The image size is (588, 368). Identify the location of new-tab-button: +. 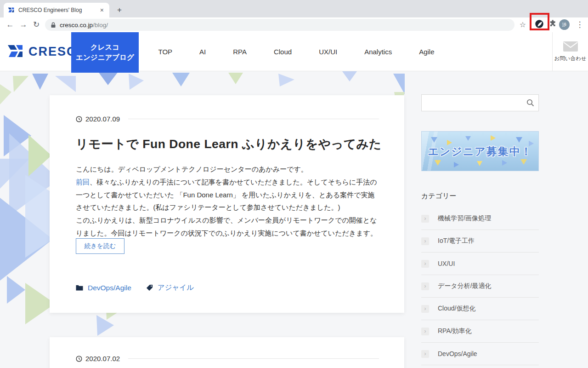
(119, 10).